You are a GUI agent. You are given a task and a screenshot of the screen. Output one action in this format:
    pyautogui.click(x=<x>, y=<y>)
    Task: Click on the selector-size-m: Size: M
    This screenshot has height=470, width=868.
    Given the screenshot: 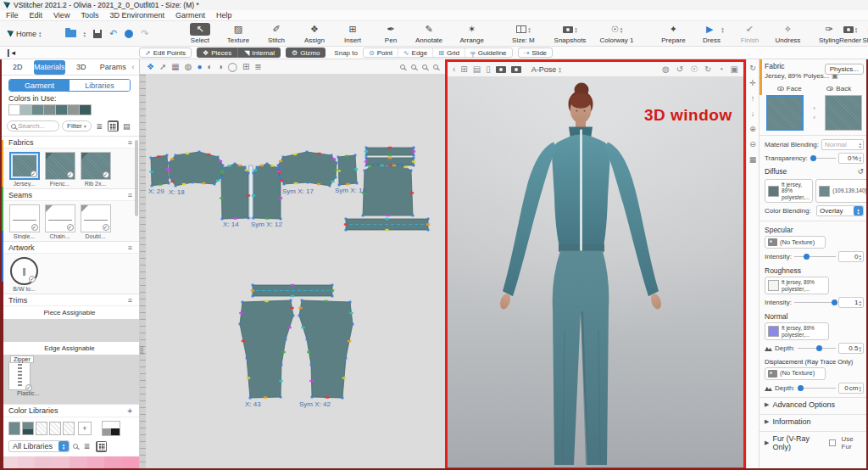 What is the action you would take?
    pyautogui.click(x=524, y=34)
    